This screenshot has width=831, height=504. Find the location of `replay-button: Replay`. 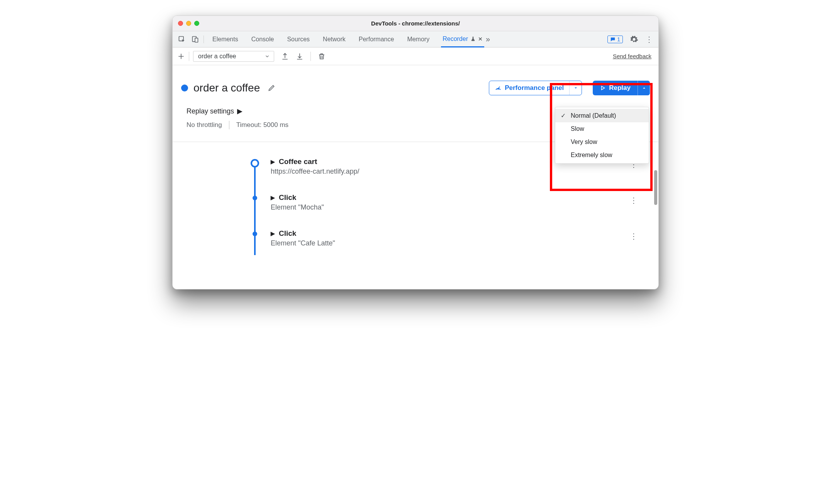

replay-button: Replay is located at coordinates (621, 88).